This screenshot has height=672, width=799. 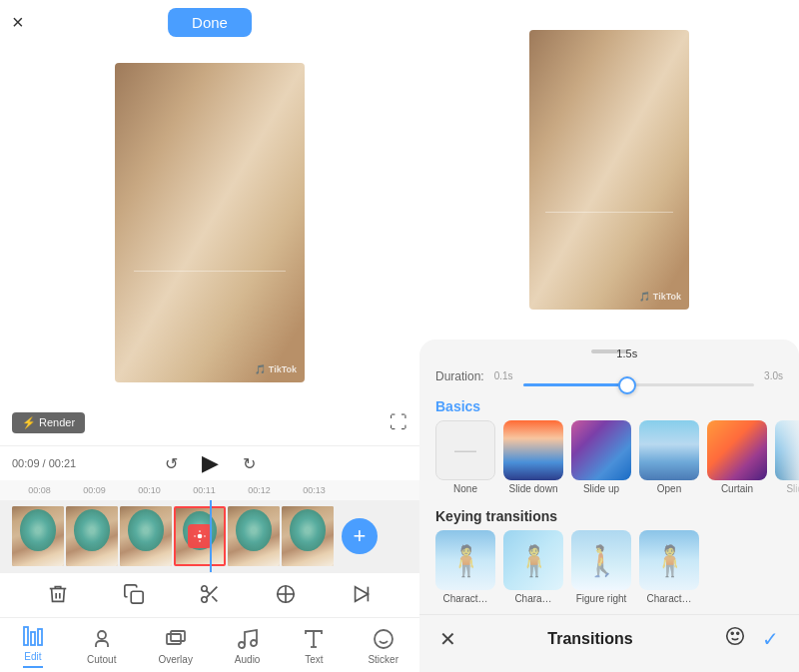 What do you see at coordinates (210, 463) in the screenshot?
I see `play-button: ▶` at bounding box center [210, 463].